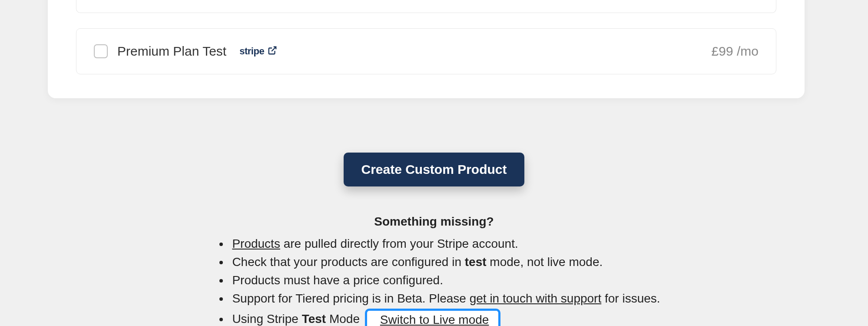 This screenshot has width=868, height=326. What do you see at coordinates (186, 51) in the screenshot?
I see `product-left: Premium Plan Test stripe` at bounding box center [186, 51].